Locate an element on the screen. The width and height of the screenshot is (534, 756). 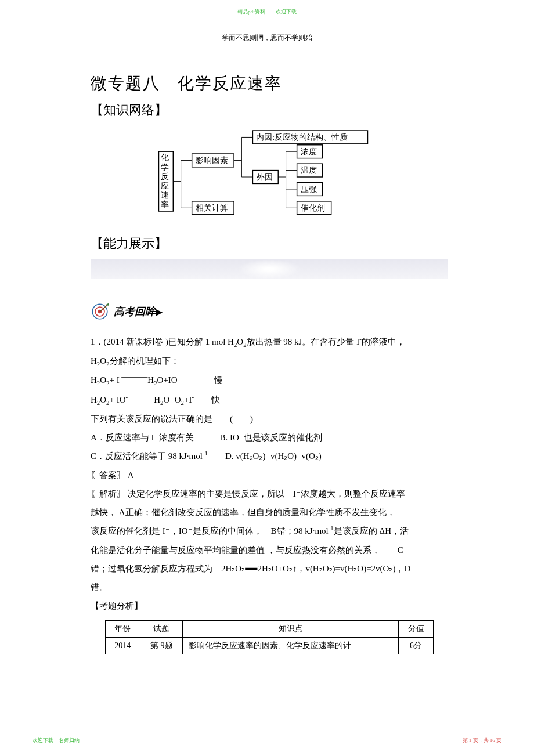
explain-1: 〖解析〗 决定化学反应速率的主要是慢反应，所以 I⁻浓度越大，则整个反应速率 is located at coordinates (269, 494).